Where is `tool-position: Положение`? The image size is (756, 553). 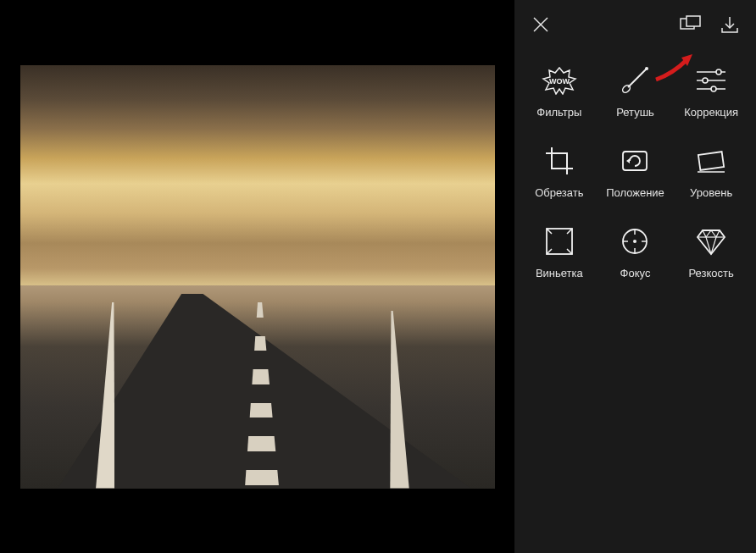
tool-position: Положение is located at coordinates (636, 171).